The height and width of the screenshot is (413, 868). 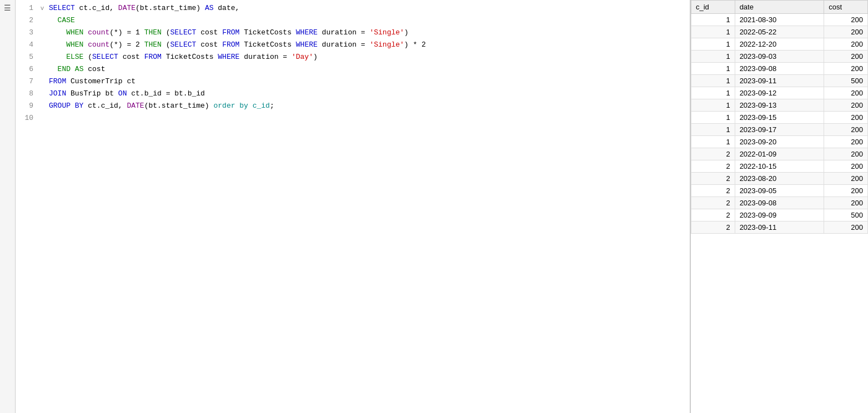 What do you see at coordinates (780, 118) in the screenshot?
I see `table-cell: 2023-09-15` at bounding box center [780, 118].